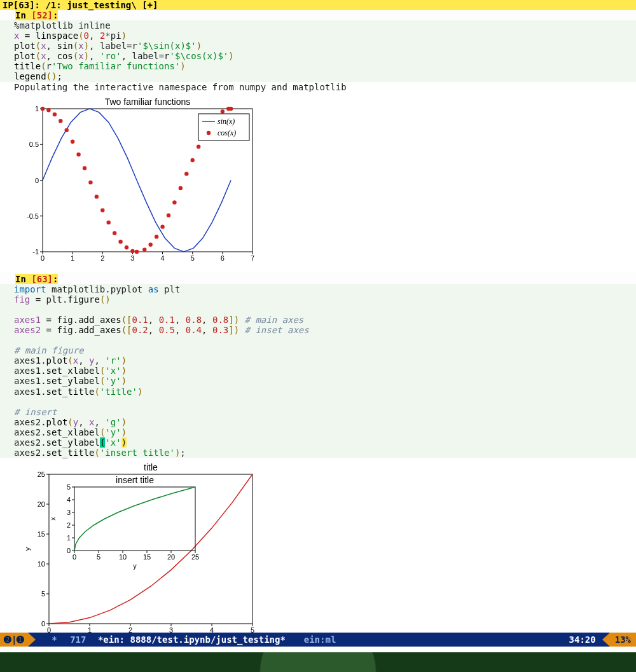  Describe the element at coordinates (226, 133) in the screenshot. I see `svg-text: cos(x)` at that location.